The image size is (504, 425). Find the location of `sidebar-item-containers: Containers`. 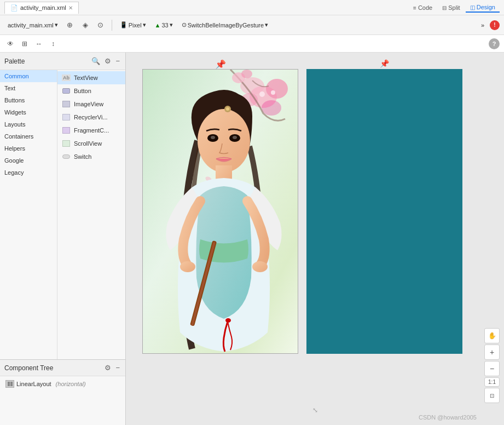

sidebar-item-containers: Containers is located at coordinates (28, 136).